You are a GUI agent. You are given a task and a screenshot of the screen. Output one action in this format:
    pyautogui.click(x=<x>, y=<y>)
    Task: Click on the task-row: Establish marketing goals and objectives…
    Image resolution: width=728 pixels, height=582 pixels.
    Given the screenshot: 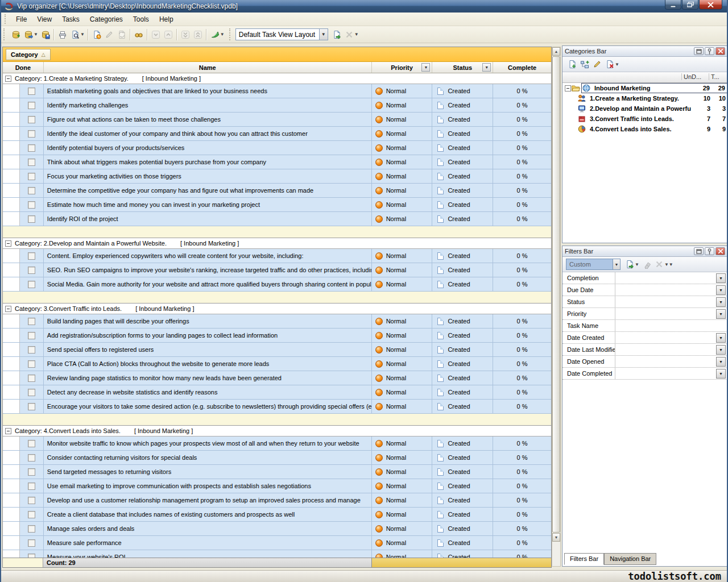 What is the action you would take?
    pyautogui.click(x=277, y=91)
    